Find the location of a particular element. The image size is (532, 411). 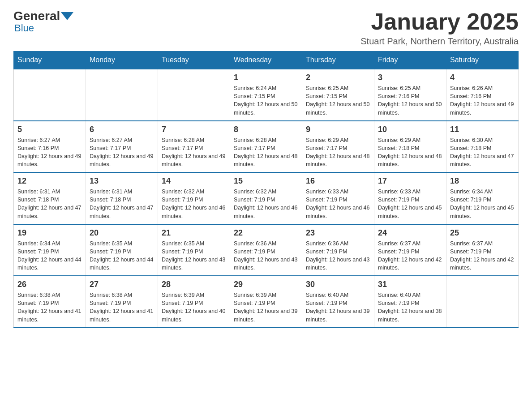

day-info: Sunrise: 6:26 AMSunset: 7:16 PMDaylight:… is located at coordinates (482, 100).